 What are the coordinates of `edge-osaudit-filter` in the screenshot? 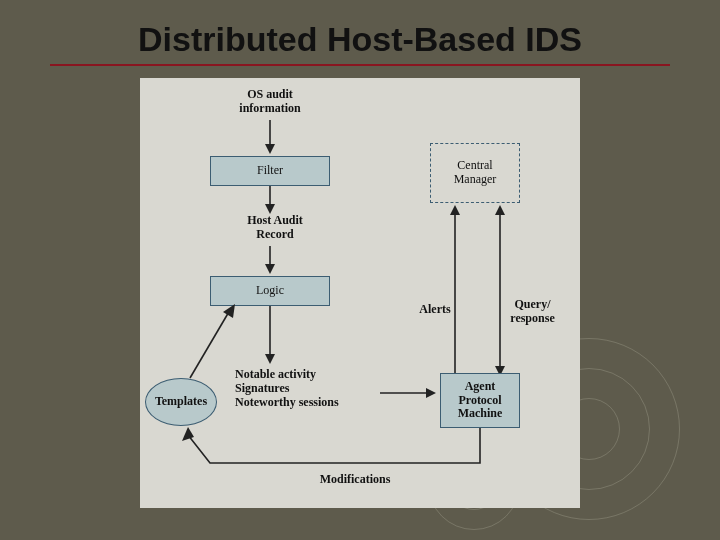 It's located at (275, 138).